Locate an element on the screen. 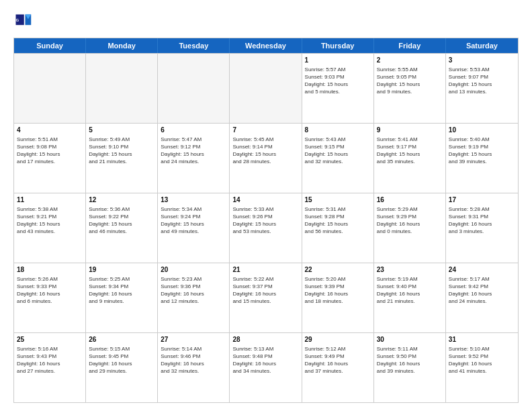  day-number: 16 is located at coordinates (410, 200).